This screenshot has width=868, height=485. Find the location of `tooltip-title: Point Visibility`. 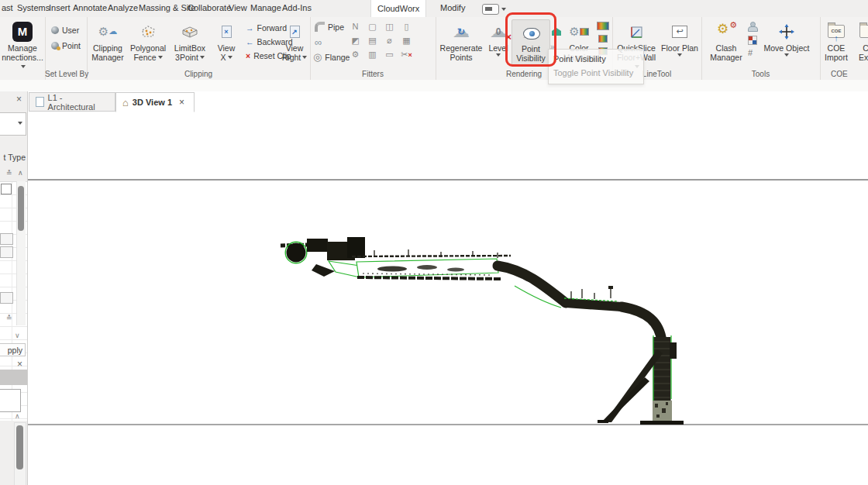

tooltip-title: Point Visibility is located at coordinates (598, 59).